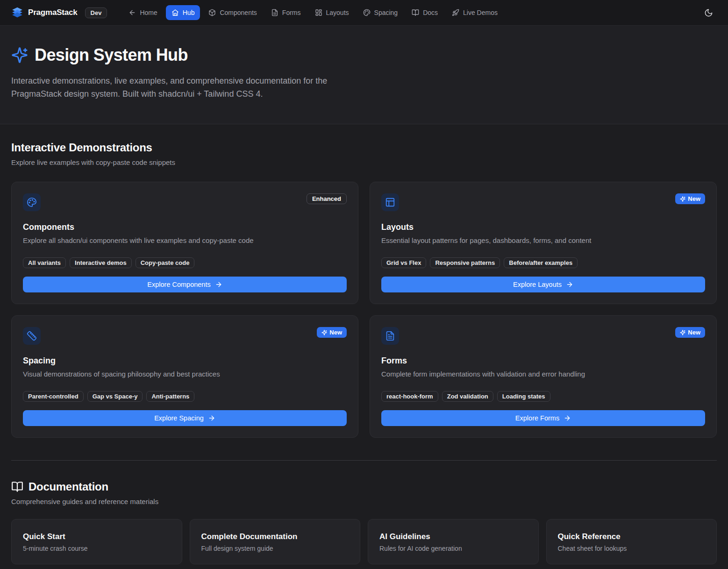 This screenshot has height=569, width=728. I want to click on section-divider, so click(364, 461).